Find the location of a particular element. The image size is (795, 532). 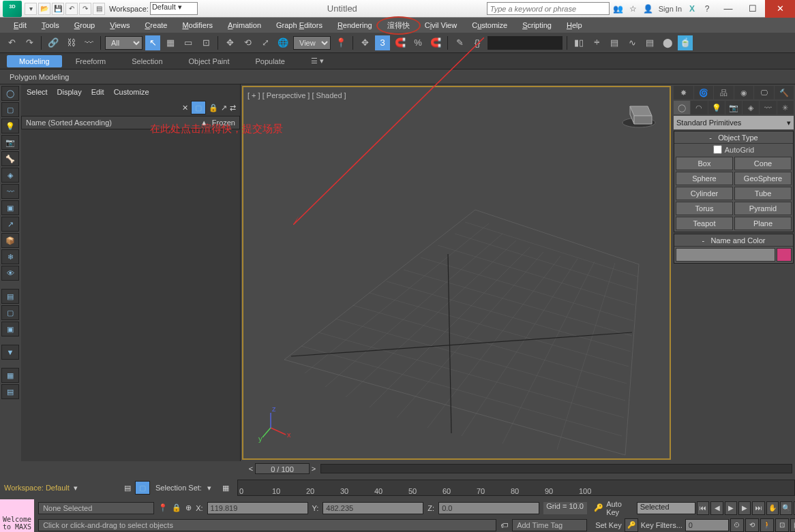

pivot-icon: 📍 is located at coordinates (341, 43).